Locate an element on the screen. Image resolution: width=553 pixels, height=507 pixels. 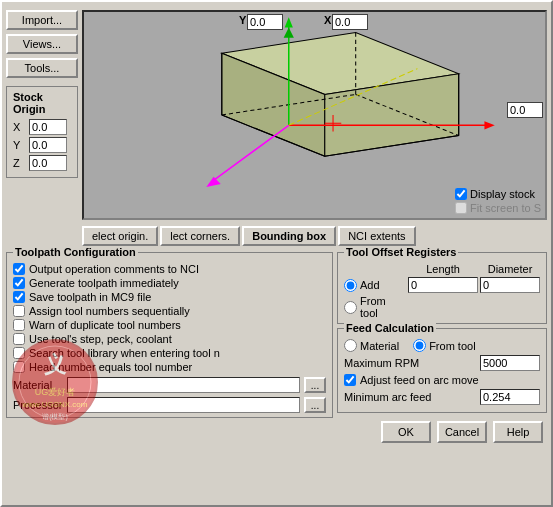
check-item-6: Use tool's step, peck, coolant is located at coordinates (170, 339).